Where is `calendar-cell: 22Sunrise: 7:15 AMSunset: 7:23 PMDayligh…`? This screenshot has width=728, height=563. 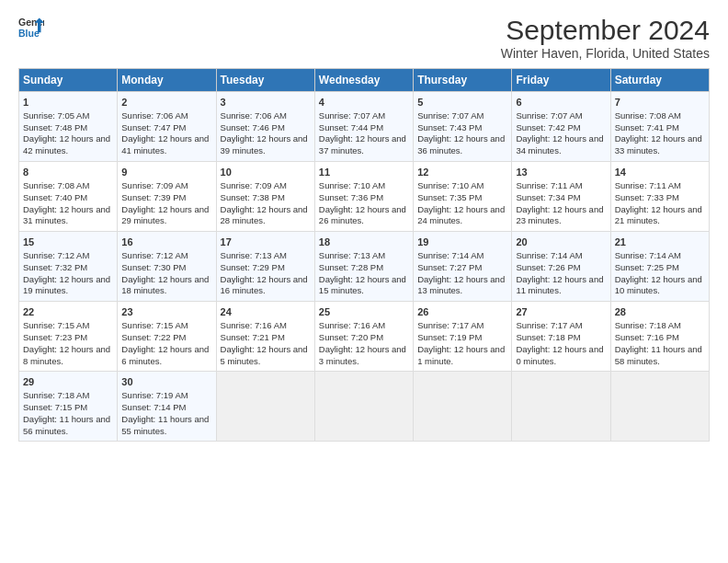
calendar-cell: 22Sunrise: 7:15 AMSunset: 7:23 PMDayligh… is located at coordinates (68, 337).